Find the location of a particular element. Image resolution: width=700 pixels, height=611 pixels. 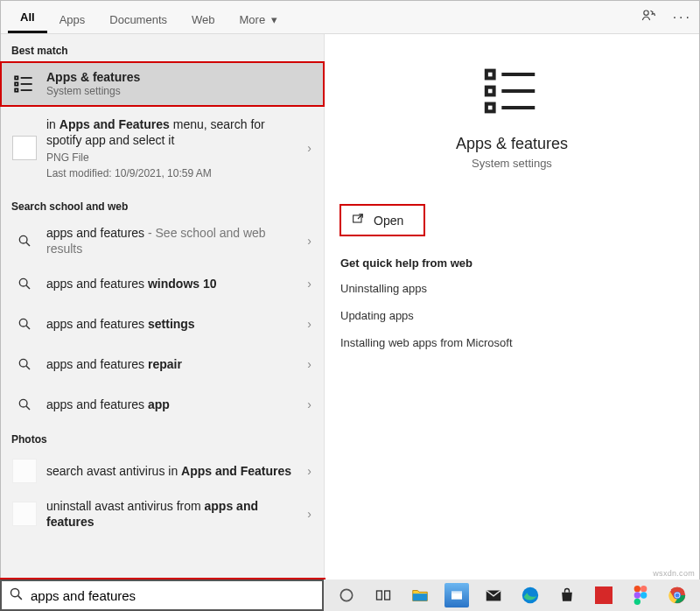

png-thumbnail-icon is located at coordinates (24, 148).